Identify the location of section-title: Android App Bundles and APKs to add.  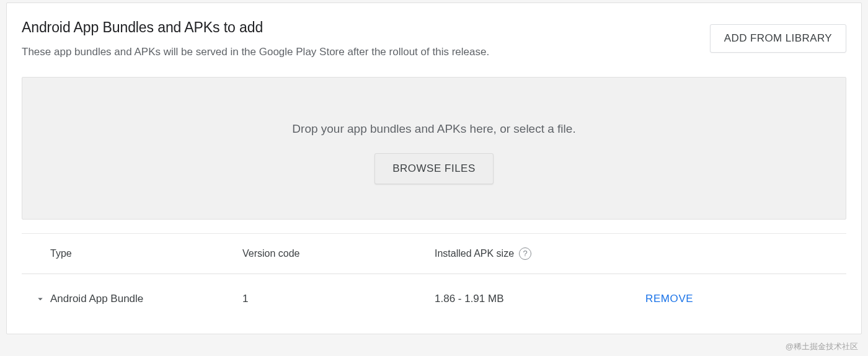
(366, 27).